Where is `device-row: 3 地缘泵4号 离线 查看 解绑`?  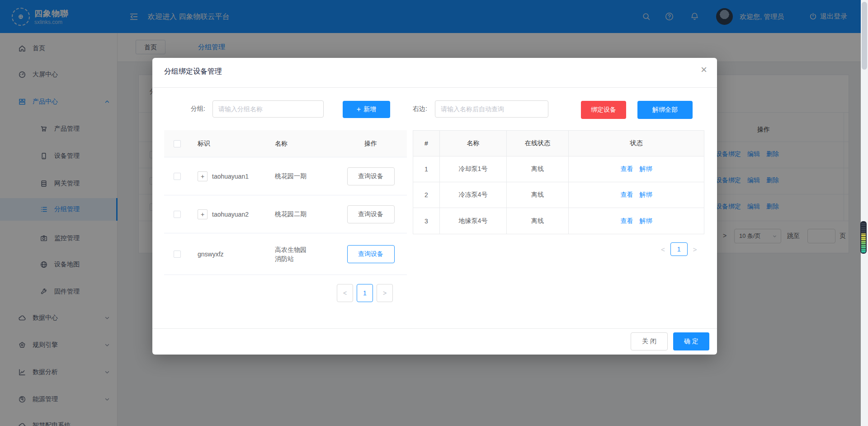 device-row: 3 地缘泵4号 离线 查看 解绑 is located at coordinates (559, 221).